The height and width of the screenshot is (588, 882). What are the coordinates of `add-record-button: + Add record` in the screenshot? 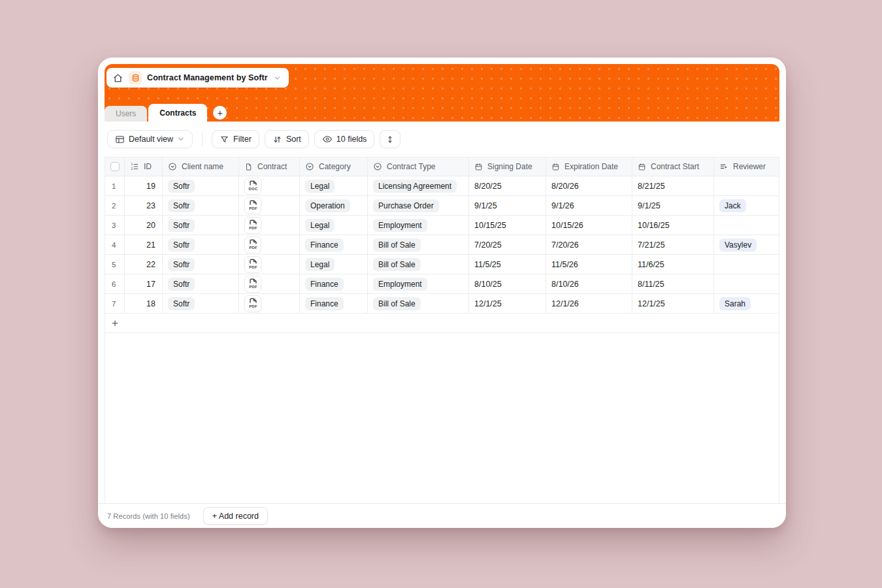 It's located at (235, 516).